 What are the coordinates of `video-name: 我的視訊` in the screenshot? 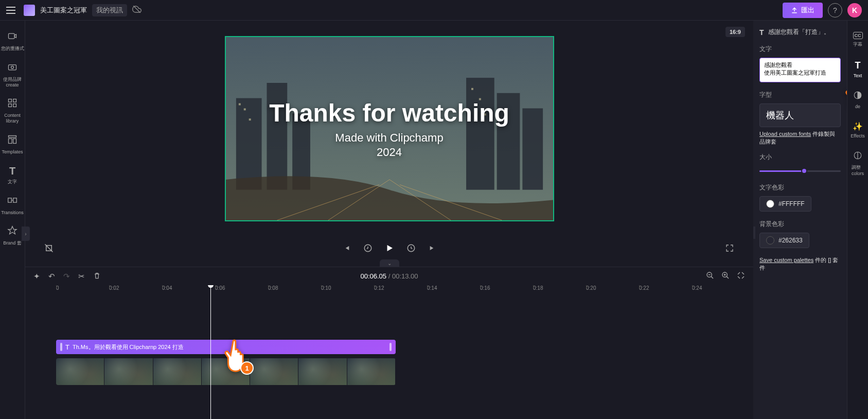 It's located at (110, 10).